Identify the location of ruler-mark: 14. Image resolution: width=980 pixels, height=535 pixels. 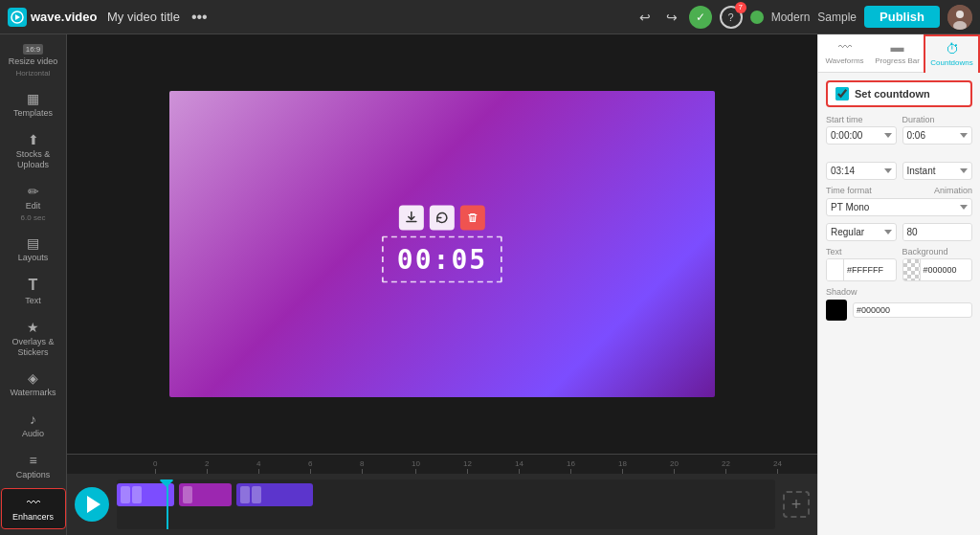
(519, 467).